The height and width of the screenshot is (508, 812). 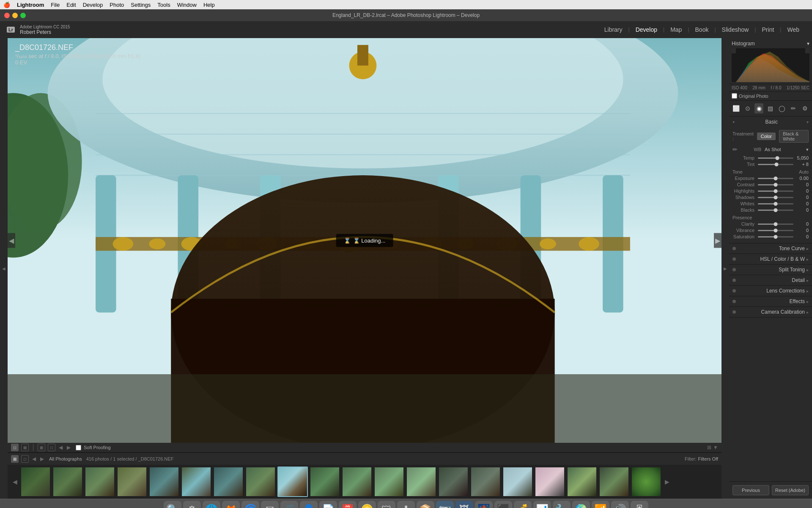 What do you see at coordinates (776, 158) in the screenshot?
I see `temp-slider` at bounding box center [776, 158].